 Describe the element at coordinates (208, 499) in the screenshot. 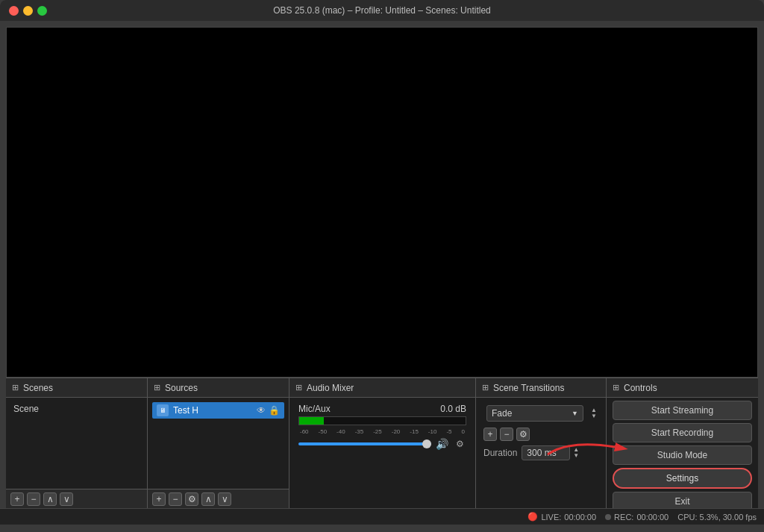

I see `move-source-up-button: ∧` at that location.